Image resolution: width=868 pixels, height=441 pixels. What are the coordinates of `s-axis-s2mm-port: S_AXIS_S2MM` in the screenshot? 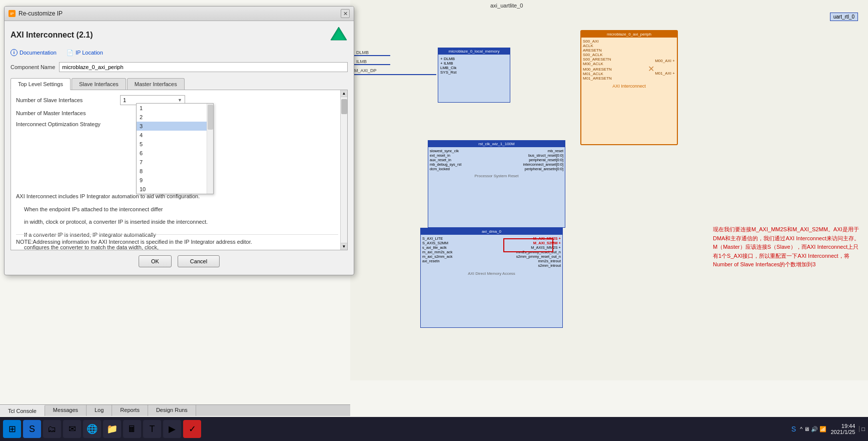 It's located at (437, 243).